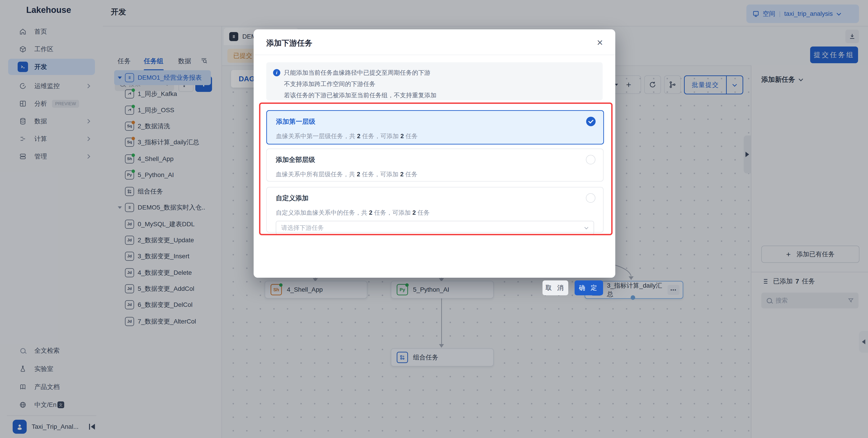 This screenshot has width=868, height=438. I want to click on option-title: 自定义添加, so click(439, 198).